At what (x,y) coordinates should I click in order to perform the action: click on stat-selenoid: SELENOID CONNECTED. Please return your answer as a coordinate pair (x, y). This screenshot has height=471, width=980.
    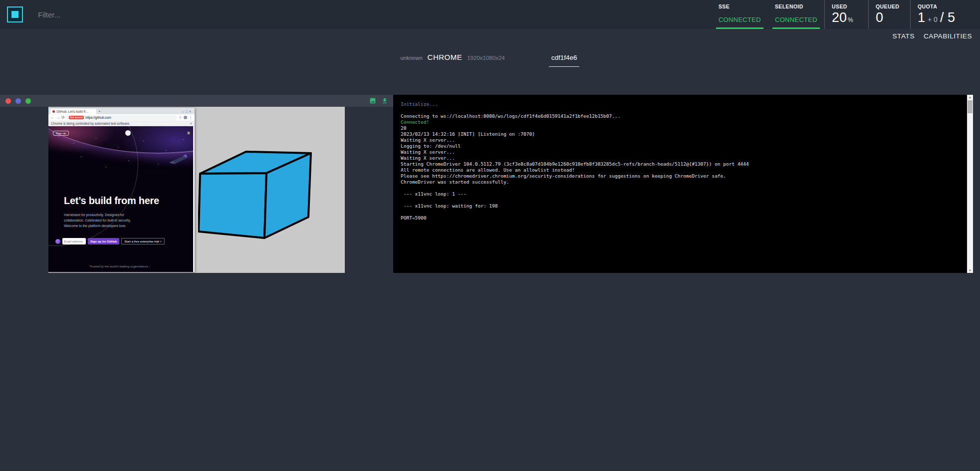
    Looking at the image, I should click on (796, 14).